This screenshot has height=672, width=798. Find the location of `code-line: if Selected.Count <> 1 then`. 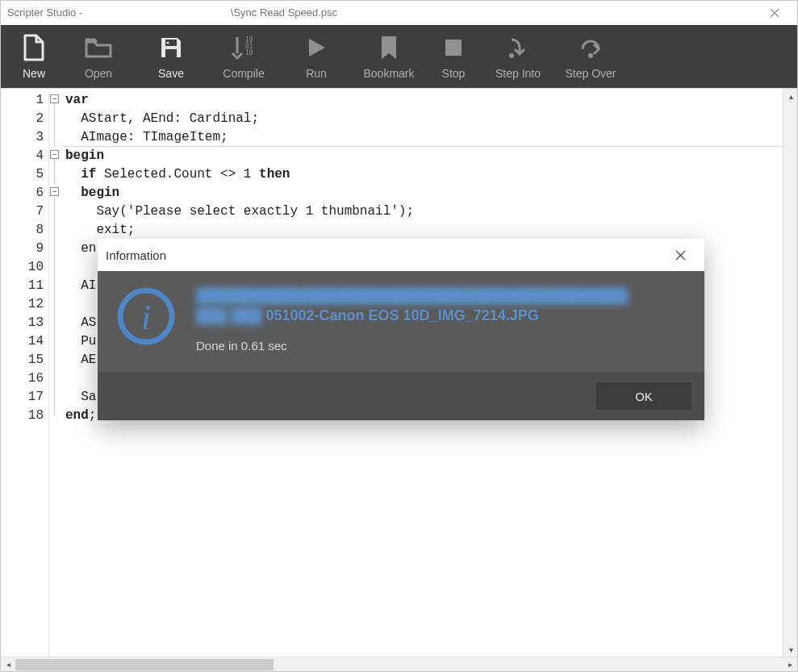

code-line: if Selected.Count <> 1 then is located at coordinates (423, 174).